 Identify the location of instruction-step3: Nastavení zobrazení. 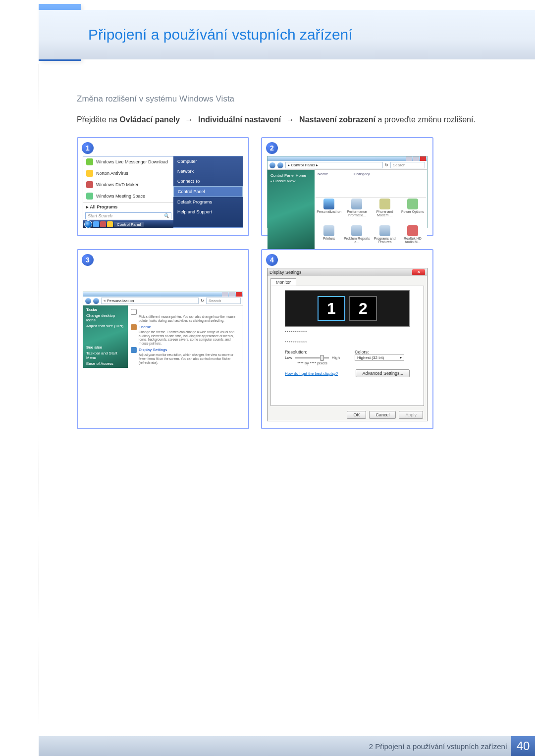
(337, 120).